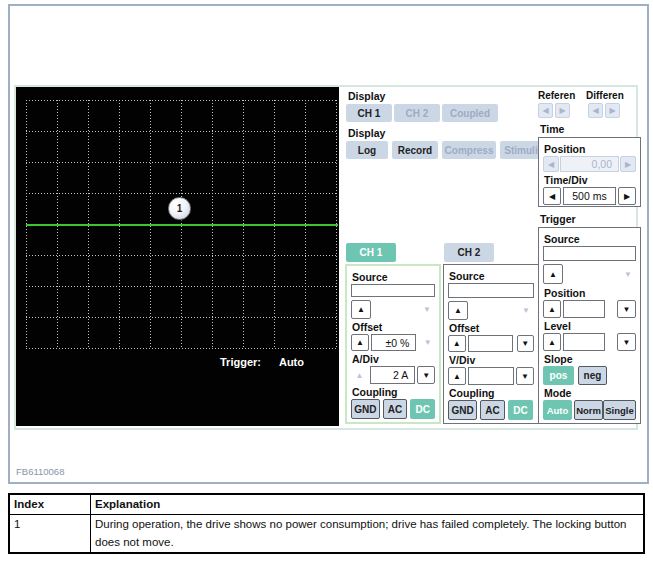 The width and height of the screenshot is (653, 563). Describe the element at coordinates (360, 342) in the screenshot. I see `ch1-offset-up-button: ▲` at that location.